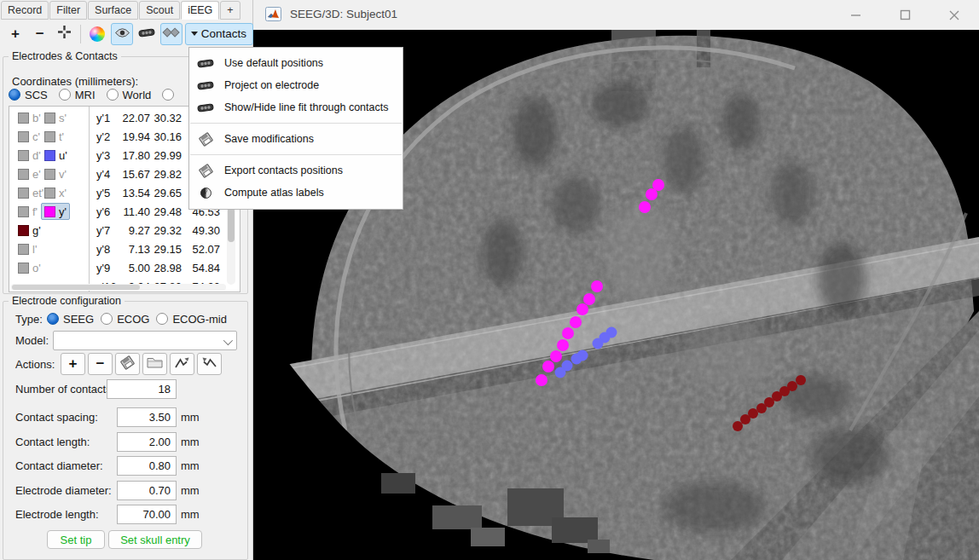 This screenshot has width=979, height=560. What do you see at coordinates (296, 85) in the screenshot?
I see `menu-item-project-on-electrode: Project on electrode` at bounding box center [296, 85].